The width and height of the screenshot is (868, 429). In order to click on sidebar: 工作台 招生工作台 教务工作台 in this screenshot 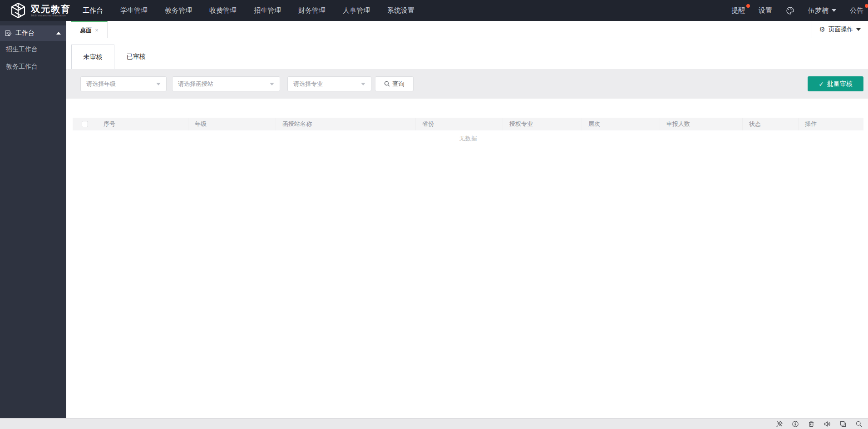, I will do `click(33, 219)`.